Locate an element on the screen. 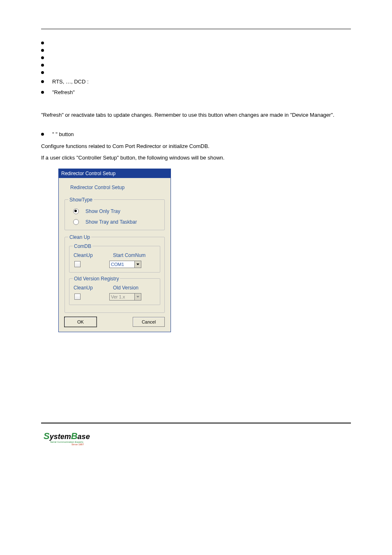 The width and height of the screenshot is (392, 555). config-line-2: If a user clicks "Controller Setup" butt… is located at coordinates (196, 158).